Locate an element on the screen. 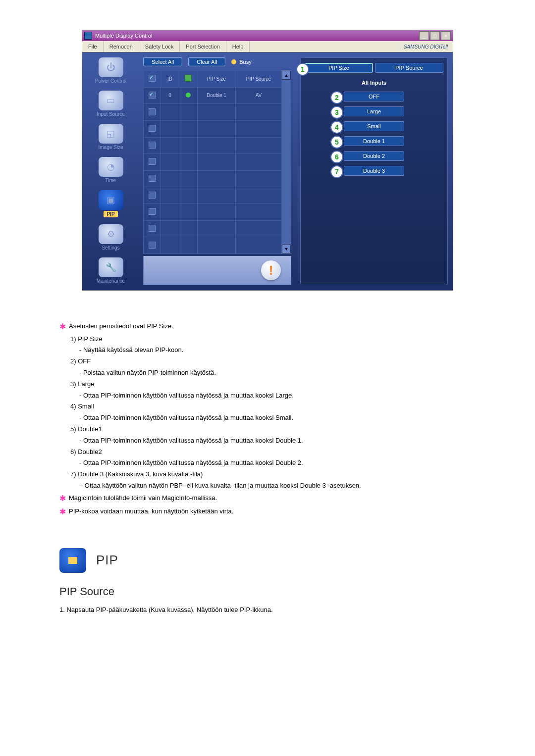  callout-7: 7 is located at coordinates (337, 172).